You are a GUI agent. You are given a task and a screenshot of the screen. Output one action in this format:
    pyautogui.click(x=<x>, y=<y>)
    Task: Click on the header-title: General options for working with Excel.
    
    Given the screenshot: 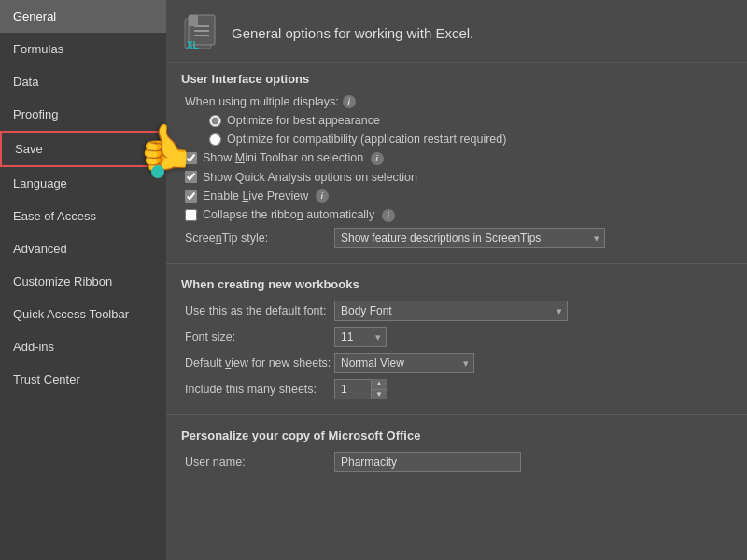 What is the action you would take?
    pyautogui.click(x=353, y=34)
    